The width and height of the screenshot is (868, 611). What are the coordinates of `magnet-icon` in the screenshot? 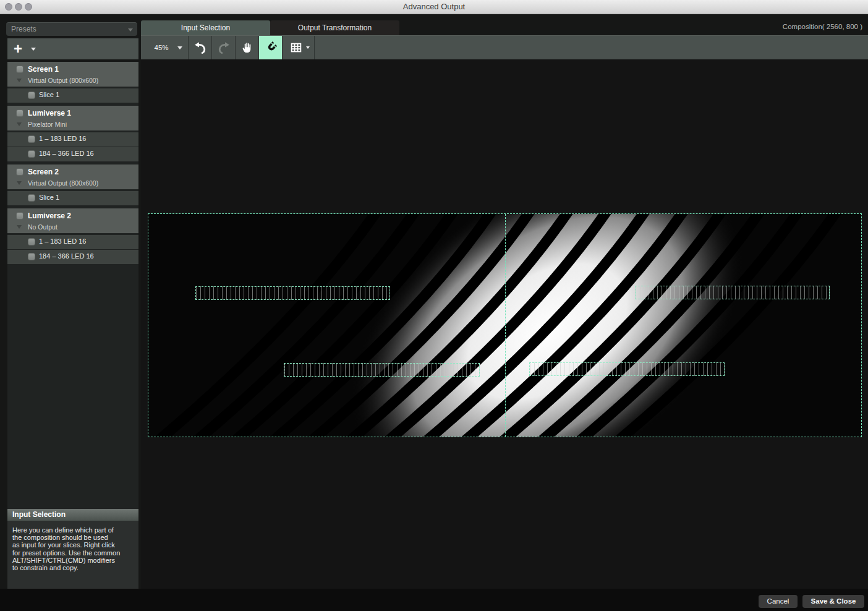 It's located at (271, 48).